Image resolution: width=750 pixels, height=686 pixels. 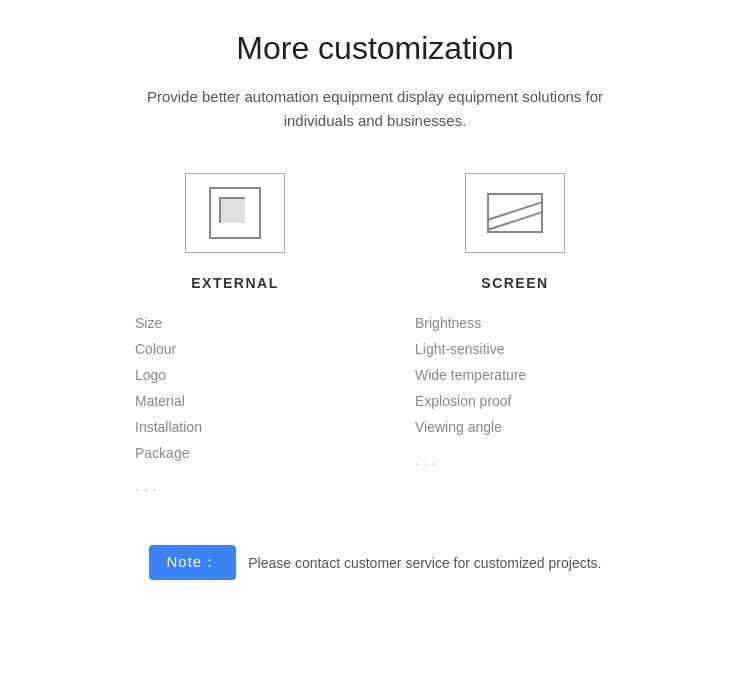 What do you see at coordinates (514, 283) in the screenshot?
I see `screen-column-title: SCREEN` at bounding box center [514, 283].